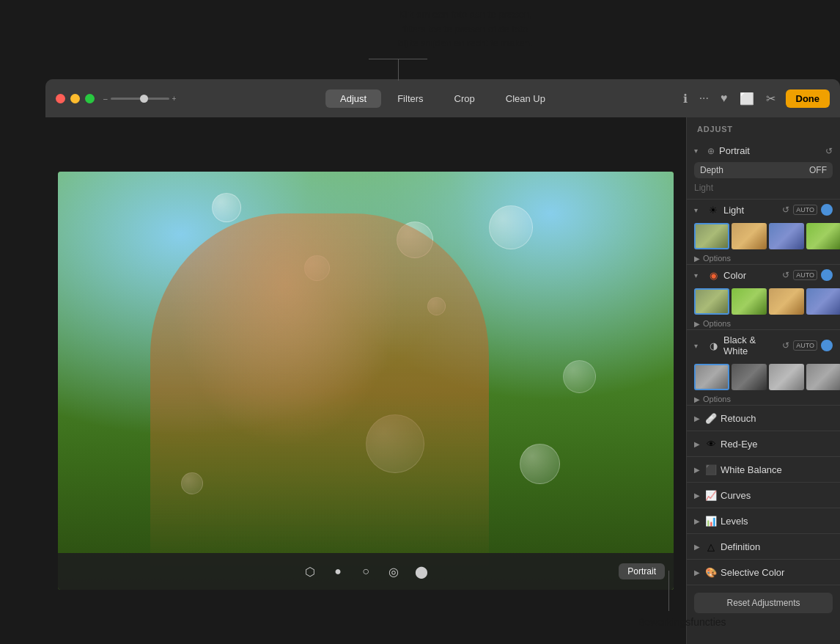  Describe the element at coordinates (827, 210) in the screenshot. I see `light-toggle` at that location.